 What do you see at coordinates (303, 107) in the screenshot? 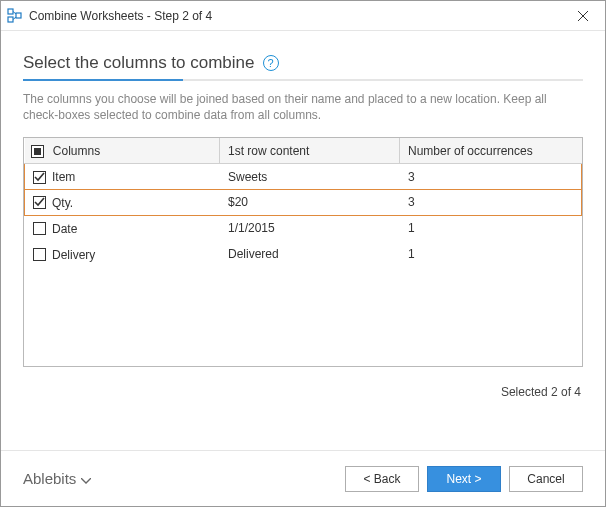
I see `description-text: The columns you choose will be joined ba…` at bounding box center [303, 107].